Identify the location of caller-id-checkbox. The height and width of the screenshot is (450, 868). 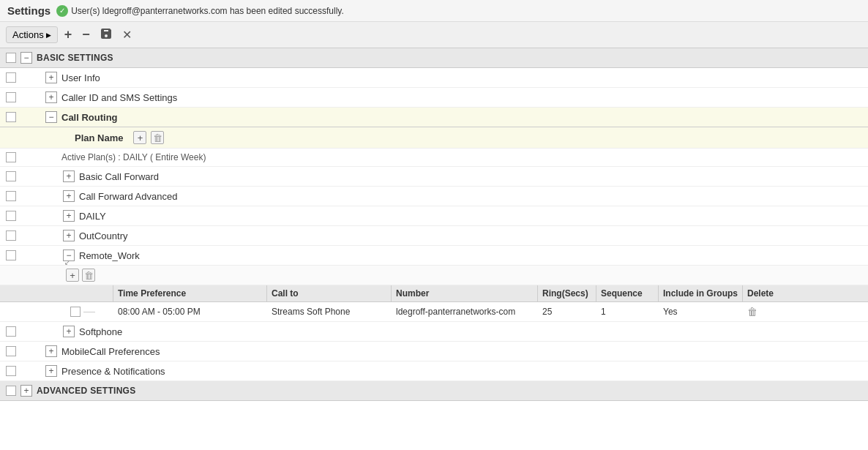
(11, 97).